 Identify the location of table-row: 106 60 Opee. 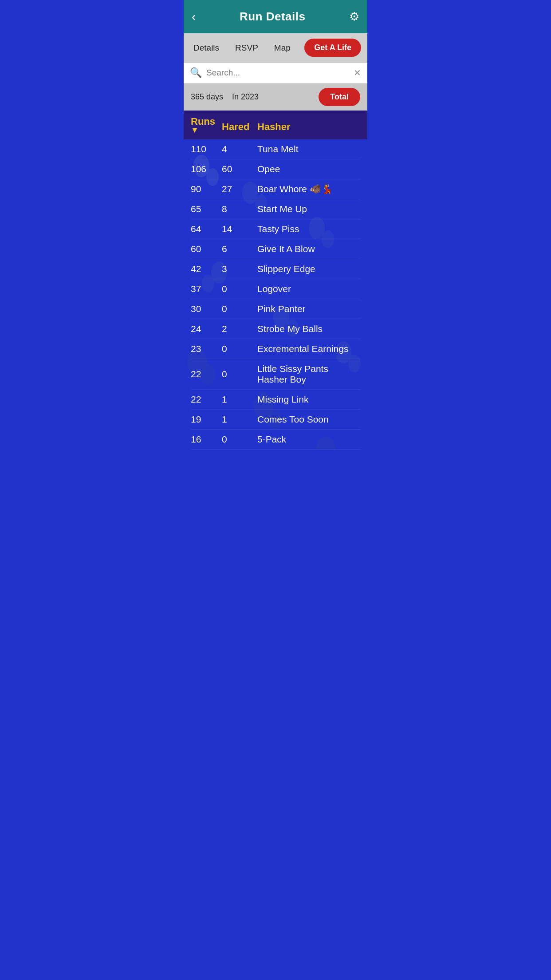
(276, 170).